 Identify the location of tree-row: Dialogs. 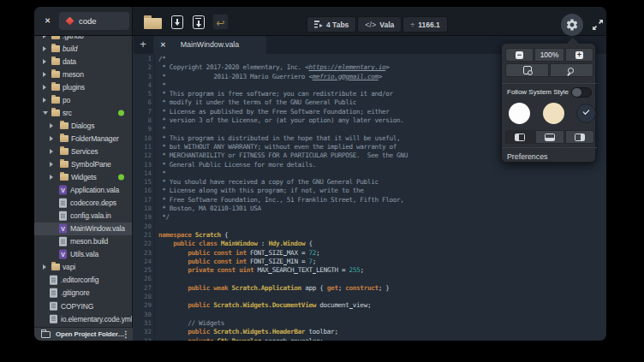
(84, 125).